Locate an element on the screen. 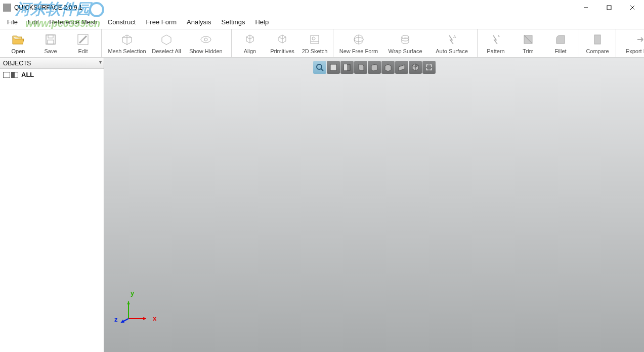 Image resolution: width=644 pixels, height=352 pixels. axis-y-label: y is located at coordinates (133, 293).